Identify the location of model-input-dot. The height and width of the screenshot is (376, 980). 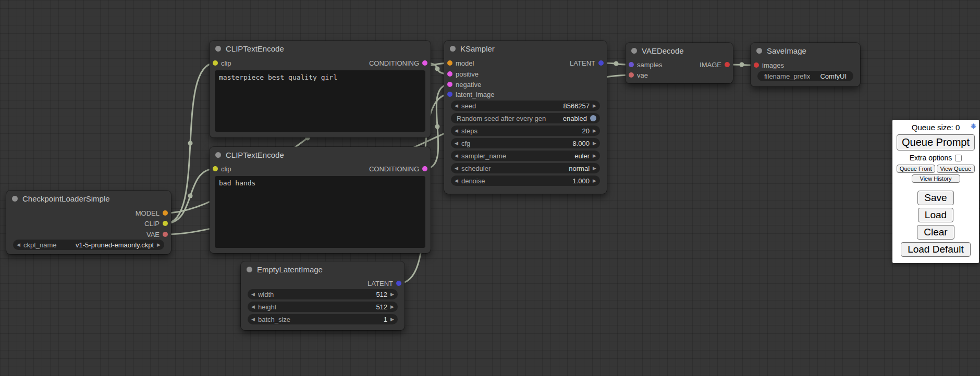
(450, 63).